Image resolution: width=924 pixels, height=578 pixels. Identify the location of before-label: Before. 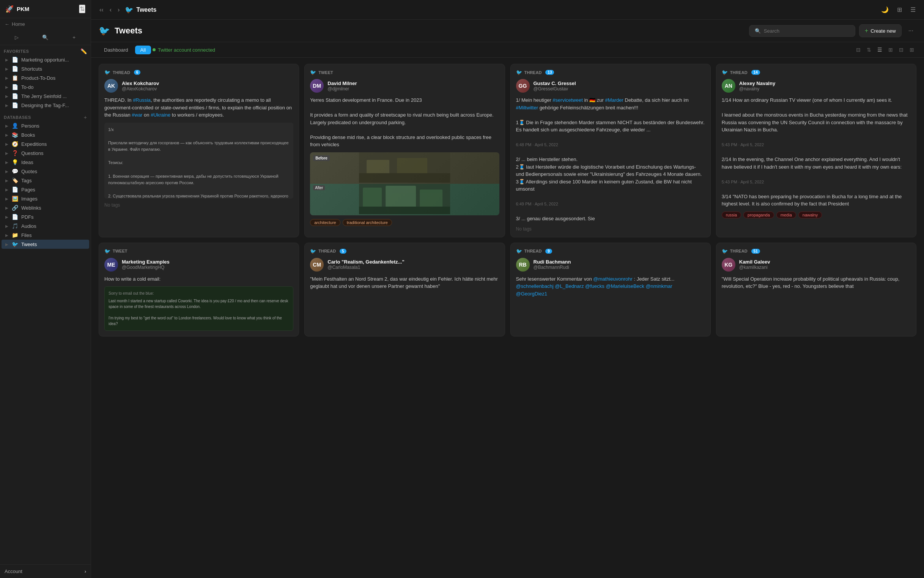
(322, 158).